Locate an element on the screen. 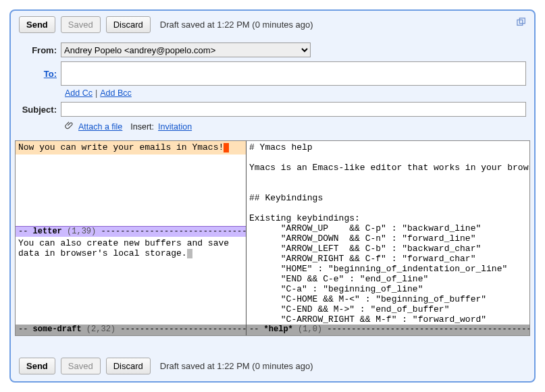 The width and height of the screenshot is (545, 392). top-toolbar: Send Saved Discard Draft saved at 1:22 P… is located at coordinates (273, 24).